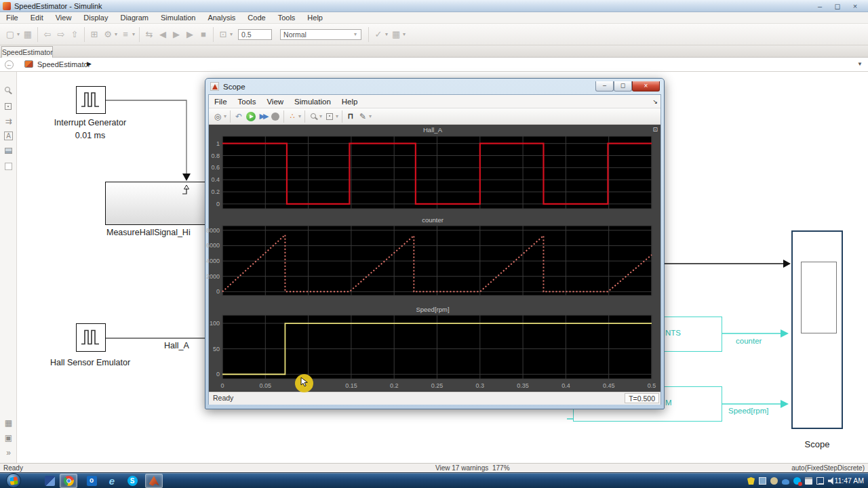 This screenshot has width=868, height=488. I want to click on scope-restore-view-icon: ↶, so click(239, 117).